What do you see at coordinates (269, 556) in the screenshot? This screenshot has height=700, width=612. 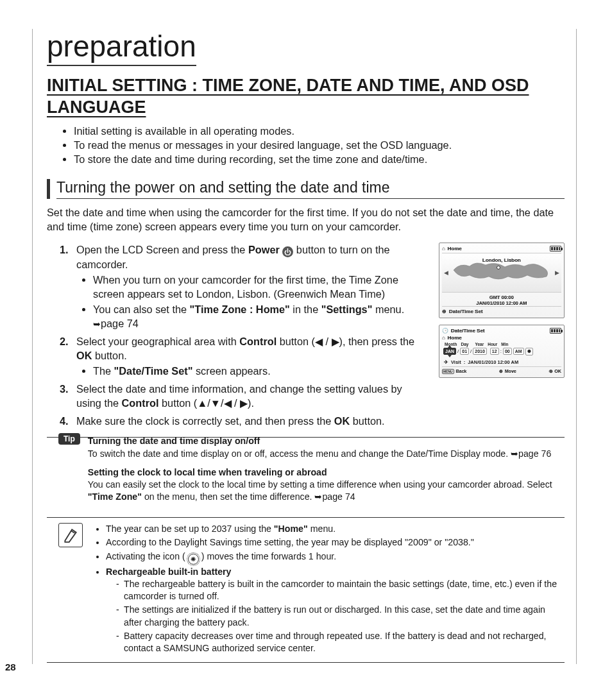 I see `n3-b: ) moves the time forwards 1 hour.` at bounding box center [269, 556].